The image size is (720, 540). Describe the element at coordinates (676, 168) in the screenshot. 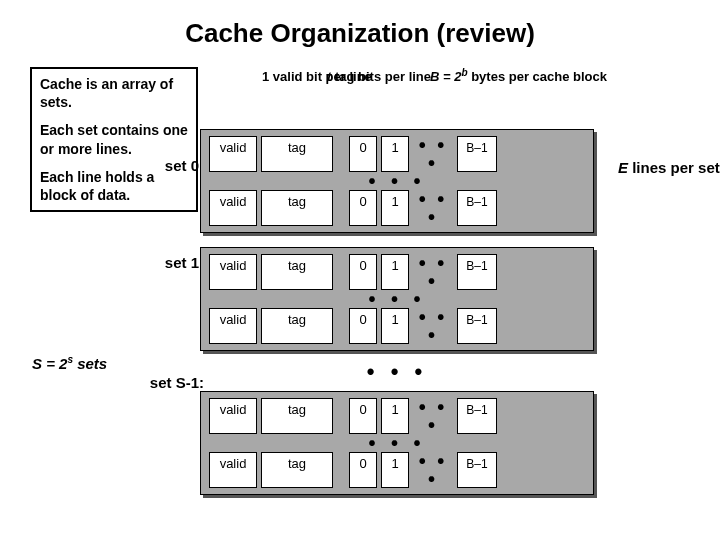

I see `e-text: lines per set` at that location.